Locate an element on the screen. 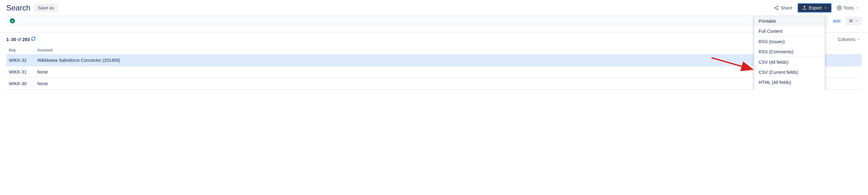 The image size is (868, 195). refresh-icon is located at coordinates (33, 39).